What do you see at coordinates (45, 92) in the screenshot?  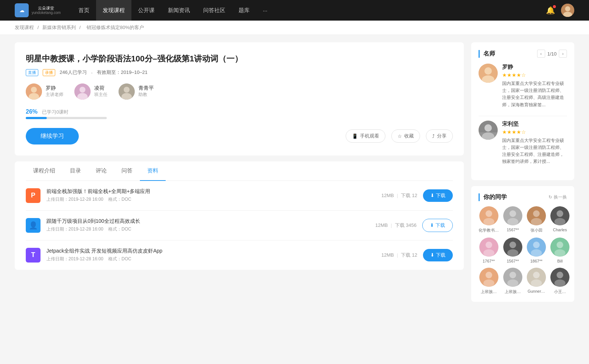 I see `teacher-item-0: 罗静 主讲老师` at bounding box center [45, 92].